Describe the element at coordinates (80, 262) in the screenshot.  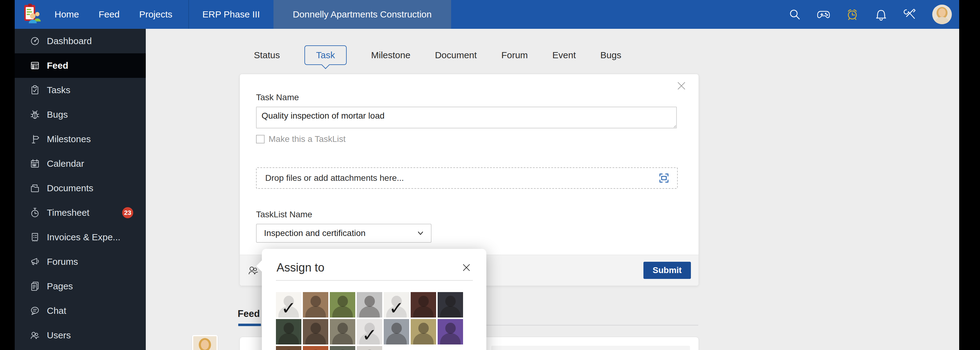
I see `sidebar-item-forums: Forums` at that location.